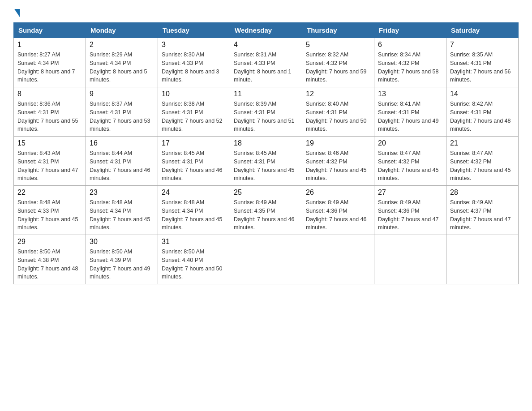 This screenshot has width=532, height=411. What do you see at coordinates (50, 161) in the screenshot?
I see `day-cell-15: 15Sunrise: 8:43 AMSunset: 4:31 PMDayligh…` at bounding box center [50, 161].